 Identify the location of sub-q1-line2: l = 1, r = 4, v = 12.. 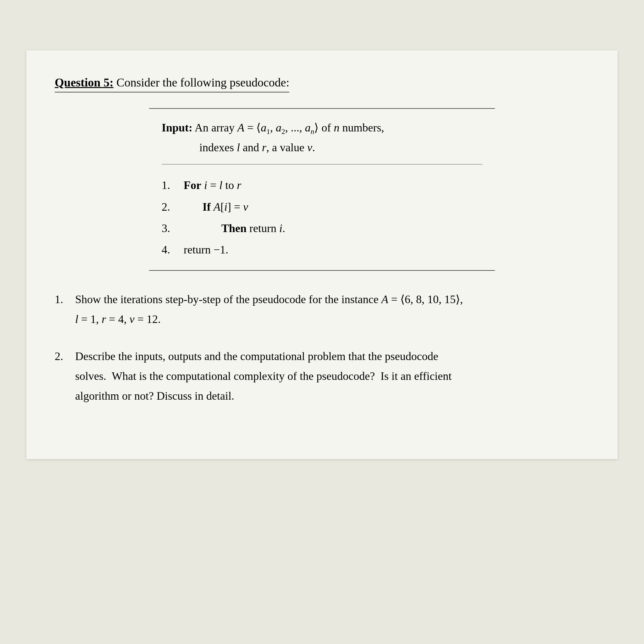
(322, 319).